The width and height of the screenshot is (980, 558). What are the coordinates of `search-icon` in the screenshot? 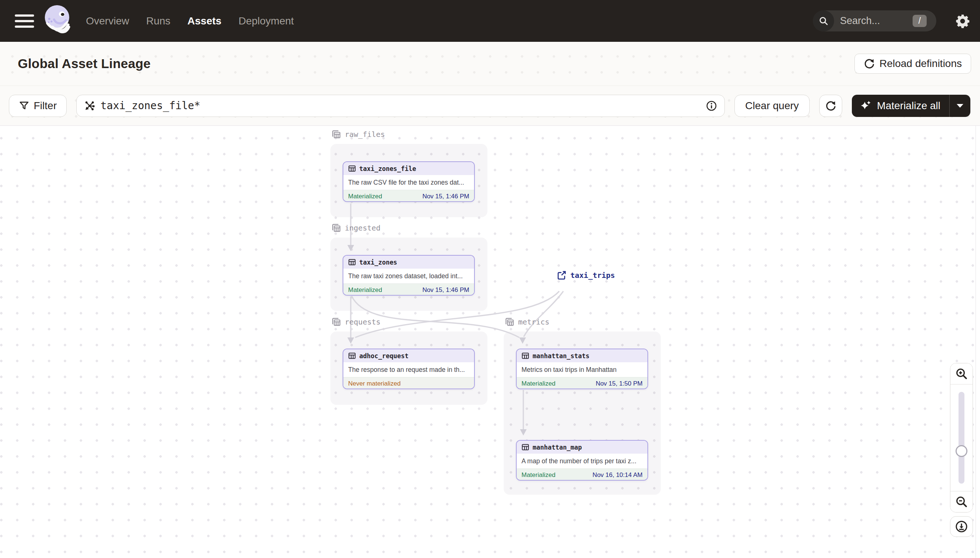 It's located at (824, 21).